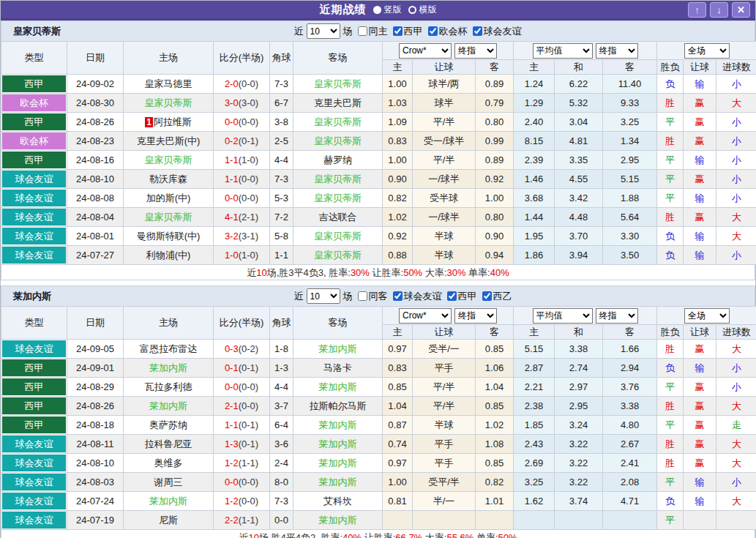 This screenshot has height=538, width=756. I want to click on home-team: 瓦拉多利德, so click(168, 387).